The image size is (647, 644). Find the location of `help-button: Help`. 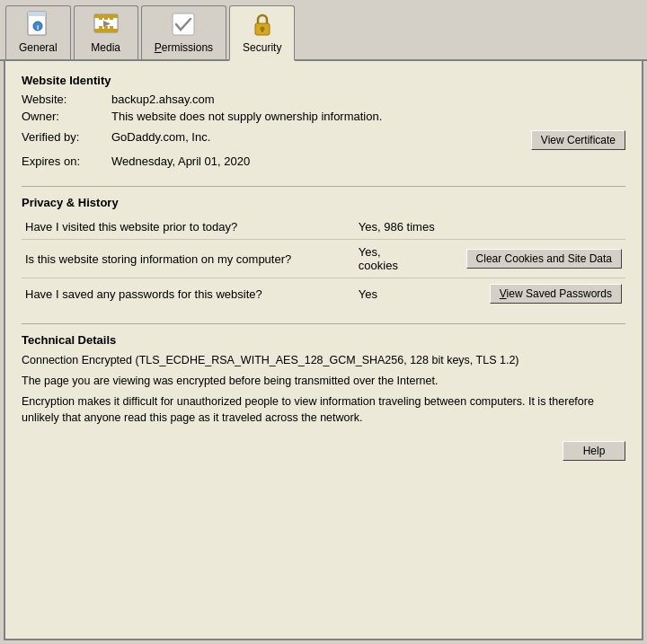

help-button: Help is located at coordinates (594, 451).